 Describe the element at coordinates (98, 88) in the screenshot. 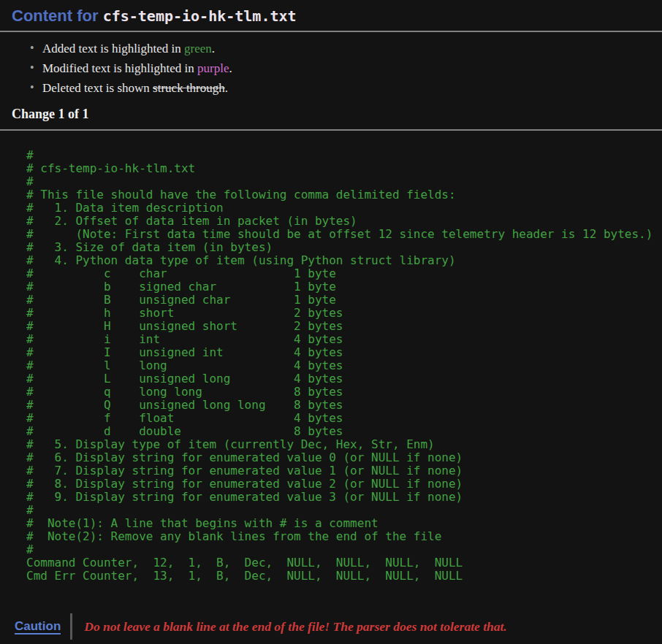

I see `legend-item-text: Deleted text is shown` at that location.